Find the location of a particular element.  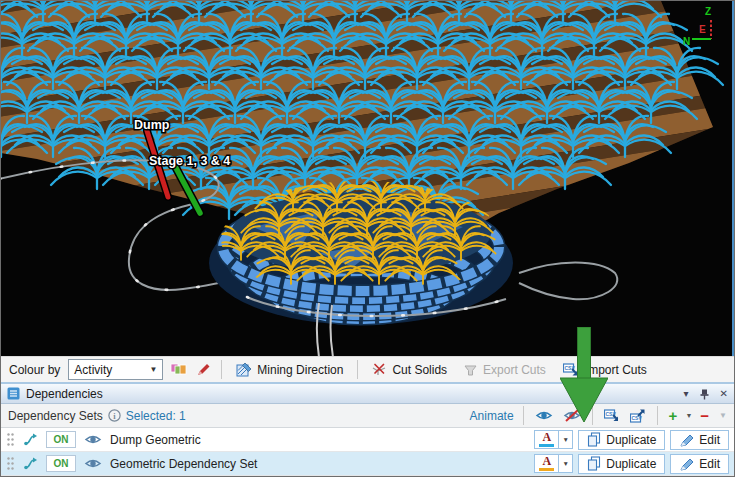

dependency-row: ON Geometric Dependency Set A ▼ Dupl is located at coordinates (368, 464).